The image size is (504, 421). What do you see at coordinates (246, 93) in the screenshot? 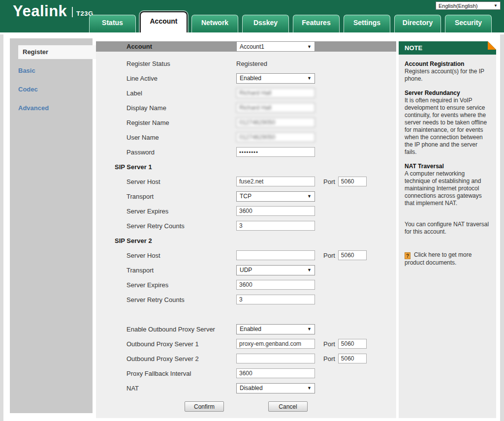
I see `field-label: Label` at bounding box center [246, 93].